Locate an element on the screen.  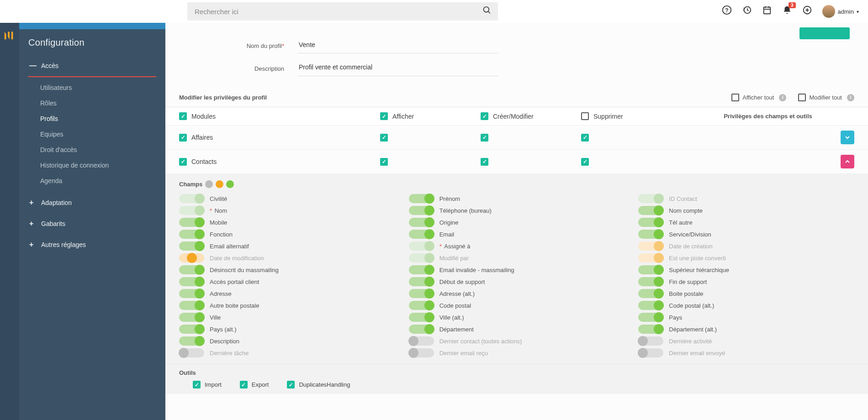
nav-item-roles: Rôles is located at coordinates (97, 103).